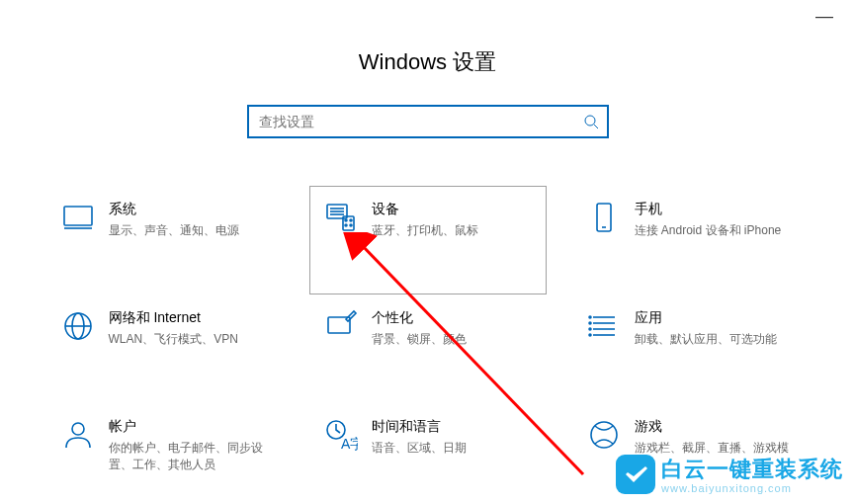 This screenshot has height=504, width=855. I want to click on tile-title: 时间和语言, so click(419, 427).